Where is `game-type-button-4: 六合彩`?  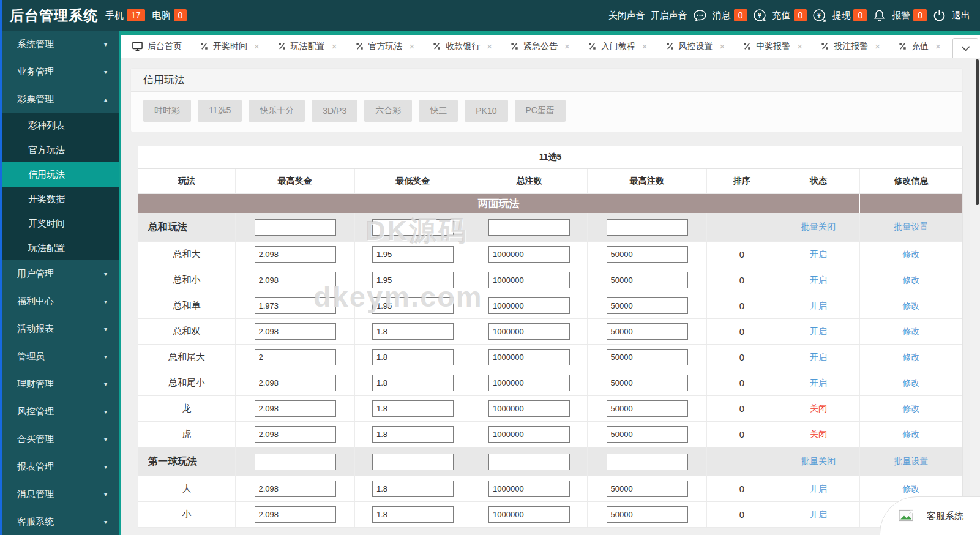
game-type-button-4: 六合彩 is located at coordinates (388, 111).